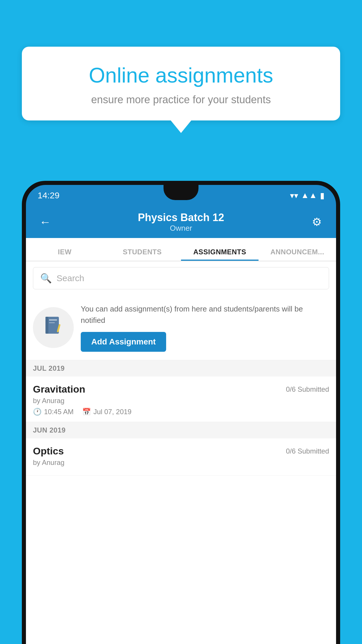 The image size is (362, 644). What do you see at coordinates (37, 412) in the screenshot?
I see `clock-icon: 🕐` at bounding box center [37, 412].